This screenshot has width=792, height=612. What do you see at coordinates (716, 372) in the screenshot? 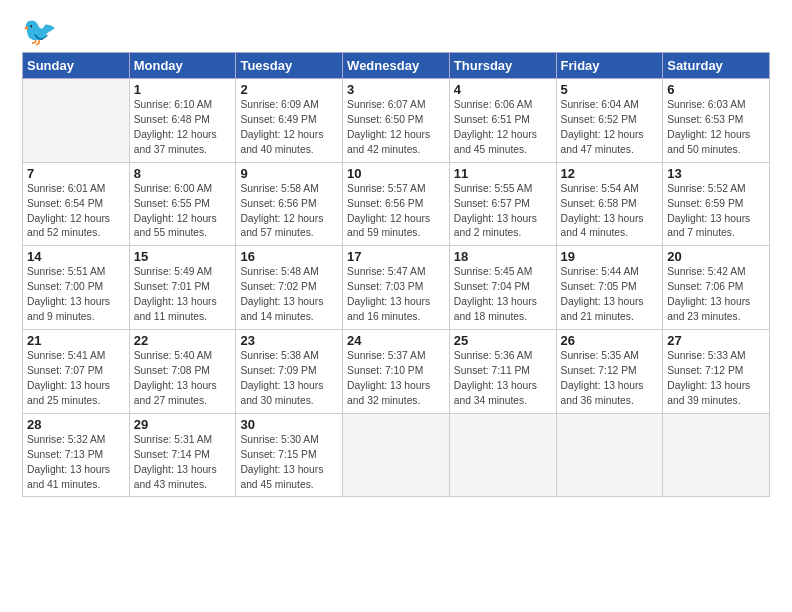
I see `calendar-cell-w4-d7: 27Sunrise: 5:33 AM Sunset: 7:12 PM Dayli…` at bounding box center [716, 372].